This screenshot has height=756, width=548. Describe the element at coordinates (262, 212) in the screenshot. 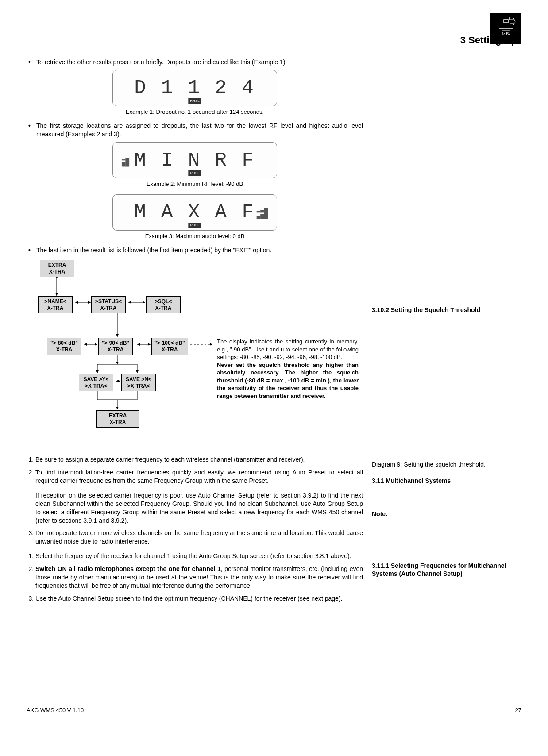

I see `bars-icon: ▂▃▅▃▅▇` at that location.